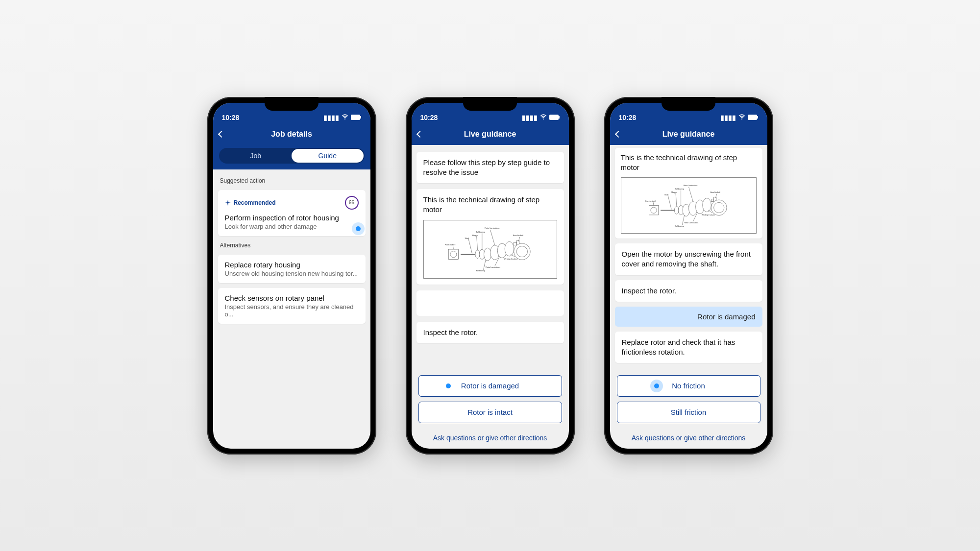  What do you see at coordinates (292, 298) in the screenshot?
I see `alt2-title: Check sensors on rotary panel` at bounding box center [292, 298].